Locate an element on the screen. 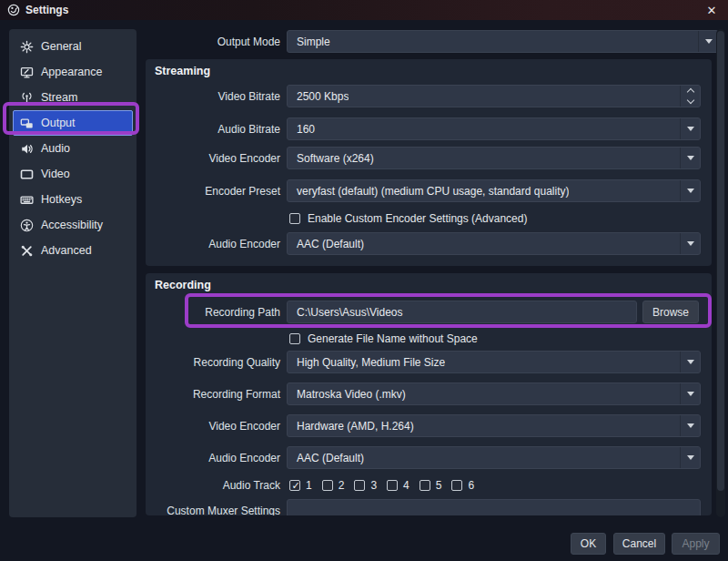 The width and height of the screenshot is (728, 561). audio-track-4-label: 4 is located at coordinates (406, 485).